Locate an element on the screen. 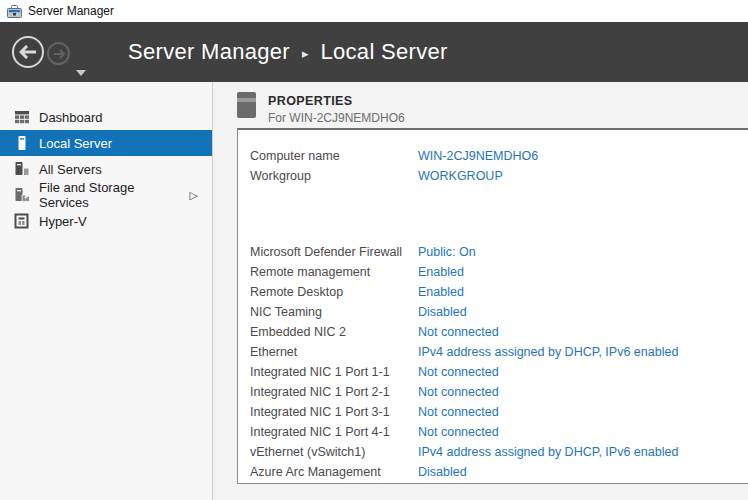 The image size is (748, 500). sidebar-item-label: File and Storage Services is located at coordinates (106, 195).